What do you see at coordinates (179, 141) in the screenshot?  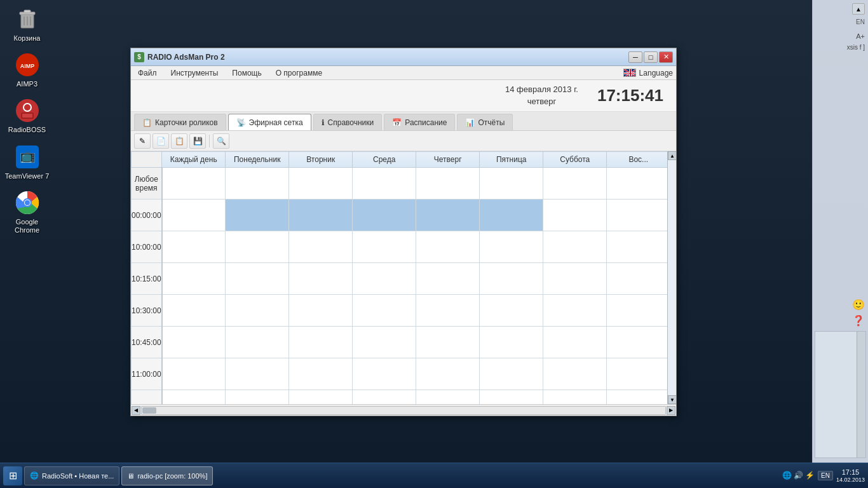 I see `toolbar-copy-btn: 📋` at bounding box center [179, 141].